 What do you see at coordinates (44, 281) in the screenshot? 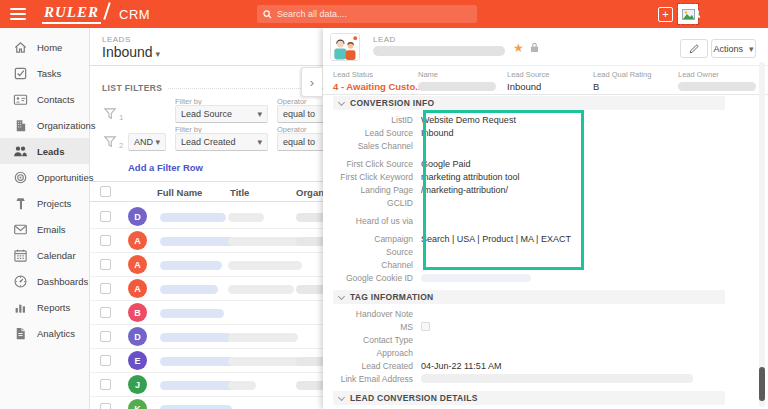
I see `sidebar-item-dashboards: Dashboards` at bounding box center [44, 281].